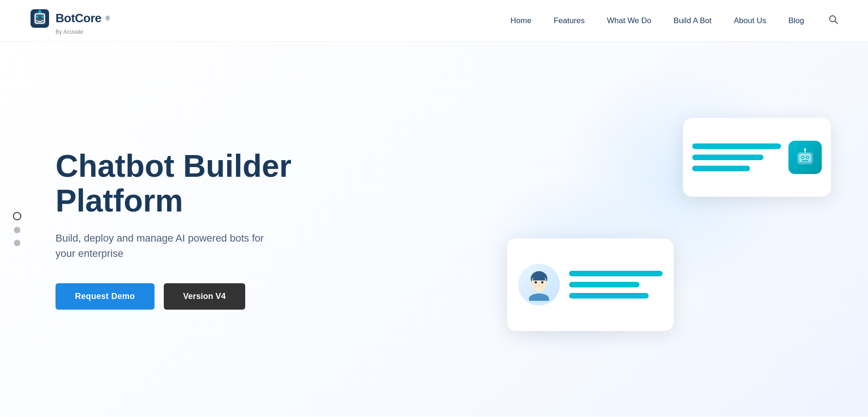 Image resolution: width=868 pixels, height=417 pixels. What do you see at coordinates (69, 32) in the screenshot?
I see `logo-sub-text: By Acuvate` at bounding box center [69, 32].